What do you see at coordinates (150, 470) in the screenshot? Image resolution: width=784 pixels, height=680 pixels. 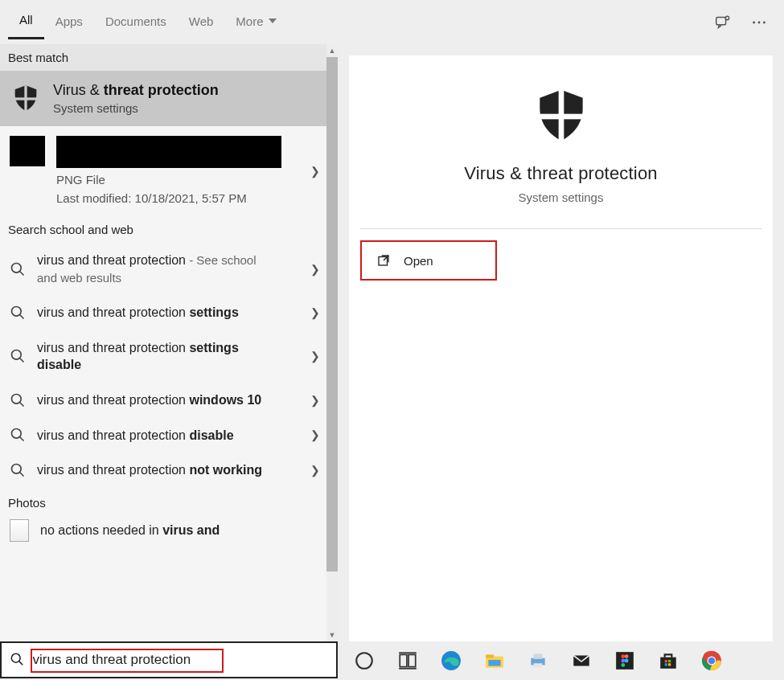 I see `web-suggestion-text: virus and threat protection not working` at bounding box center [150, 470].